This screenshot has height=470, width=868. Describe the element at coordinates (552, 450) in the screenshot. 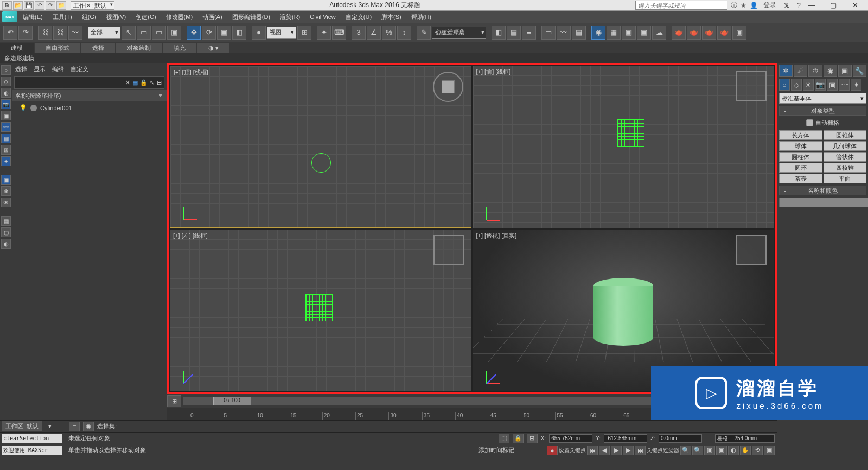

I see `autokey-button: ●` at that location.